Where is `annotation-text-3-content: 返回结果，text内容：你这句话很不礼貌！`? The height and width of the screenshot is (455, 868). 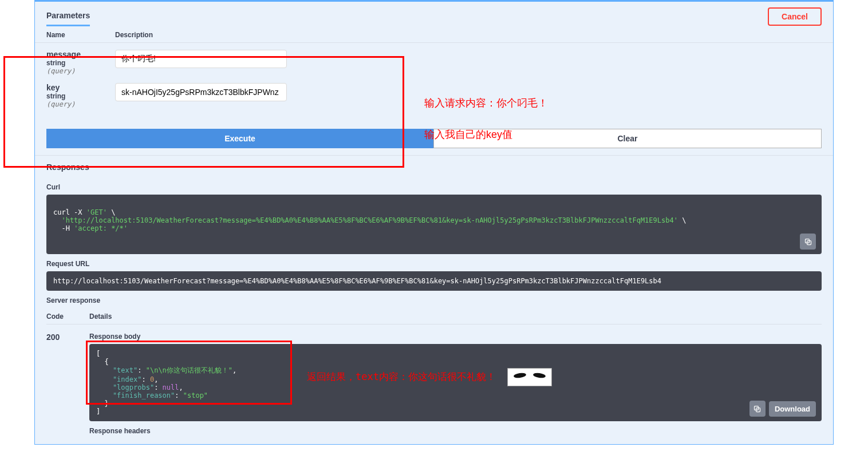 annotation-text-3-content: 返回结果，text内容：你这句话很不礼貌！ is located at coordinates (401, 377).